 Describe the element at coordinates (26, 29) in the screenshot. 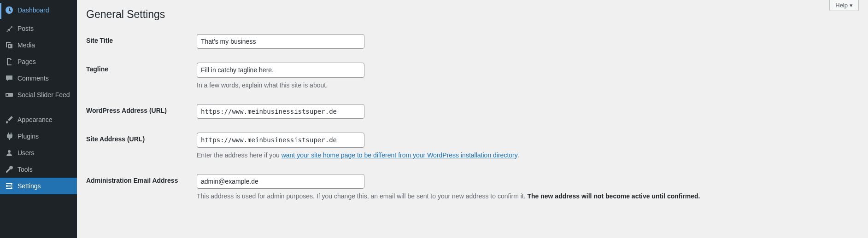

I see `sidebar-item-label: Posts` at that location.